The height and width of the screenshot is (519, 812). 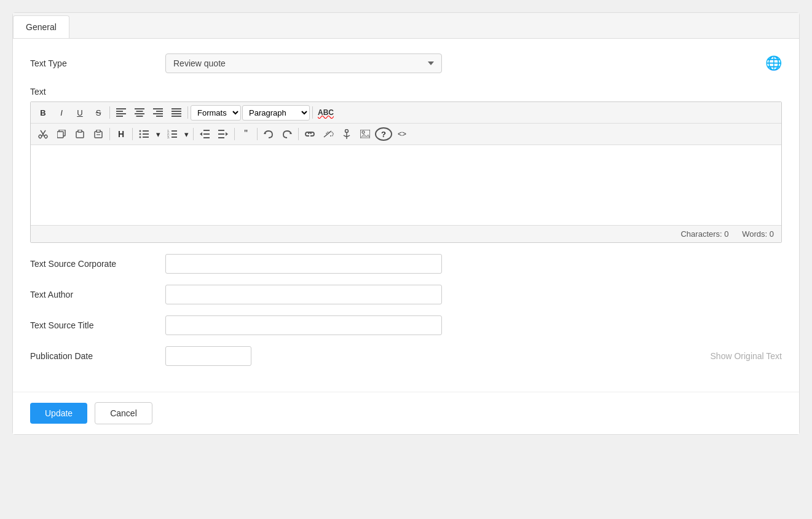 What do you see at coordinates (406, 234) in the screenshot?
I see `editor-footer: Characters: 0 Words: 0` at bounding box center [406, 234].